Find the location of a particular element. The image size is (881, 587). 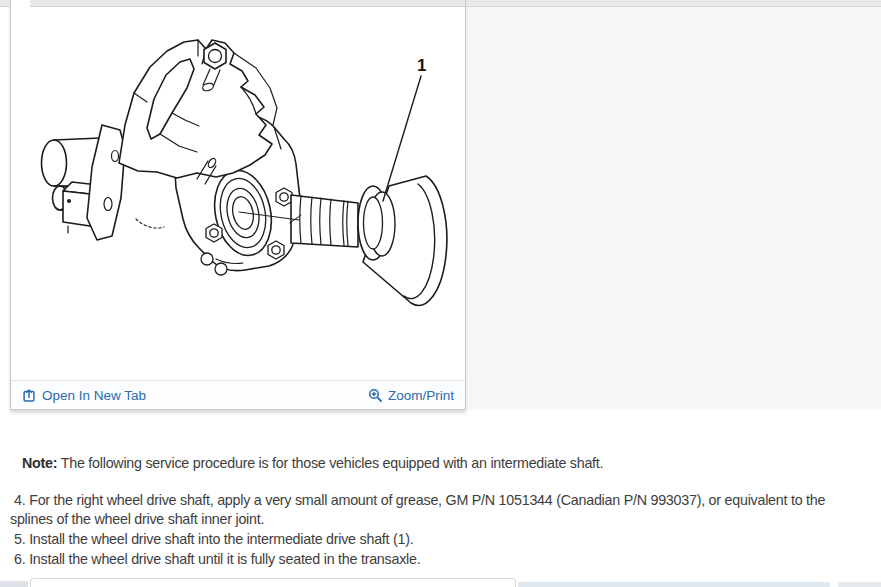

note-paragraph: Note: The following service procedure is… is located at coordinates (446, 464).